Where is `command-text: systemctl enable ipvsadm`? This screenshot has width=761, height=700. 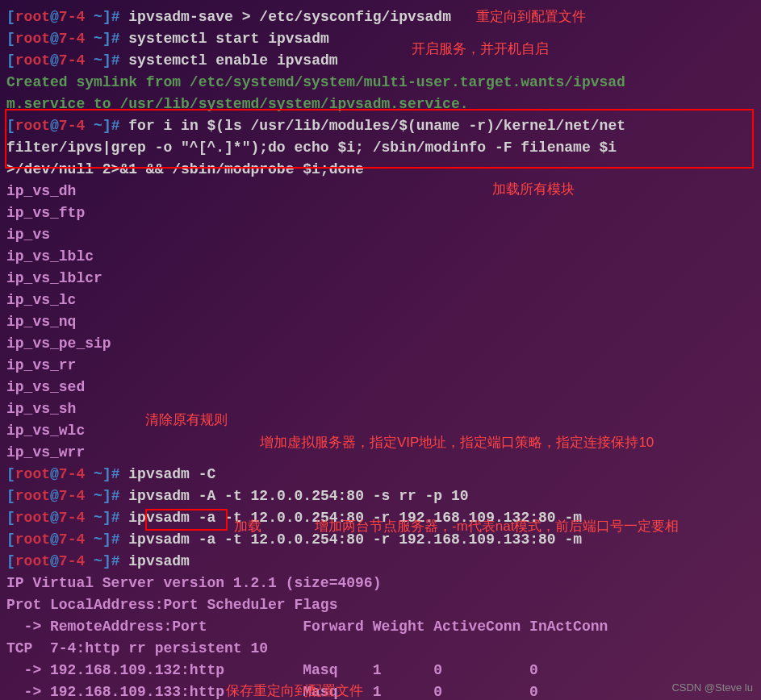
command-text: systemctl enable ipvsadm is located at coordinates (232, 60).